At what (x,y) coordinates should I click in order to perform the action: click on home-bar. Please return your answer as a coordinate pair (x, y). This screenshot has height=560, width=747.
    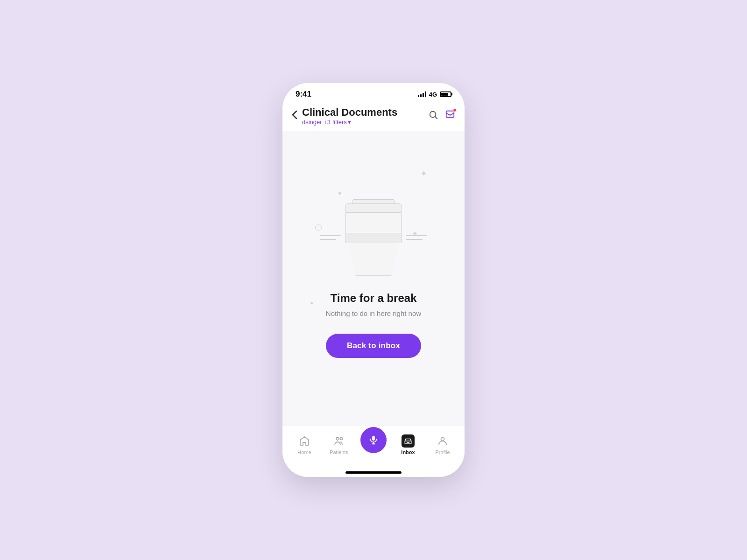
    Looking at the image, I should click on (374, 472).